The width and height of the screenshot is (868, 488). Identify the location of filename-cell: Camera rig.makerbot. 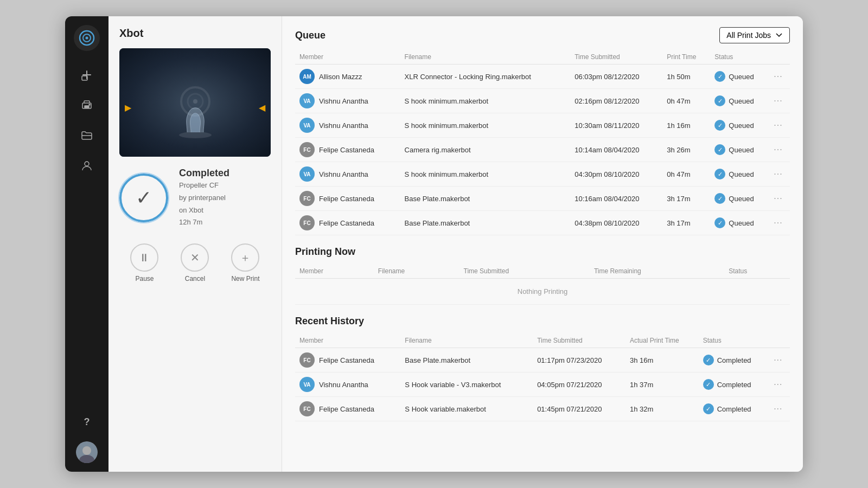
(486, 150).